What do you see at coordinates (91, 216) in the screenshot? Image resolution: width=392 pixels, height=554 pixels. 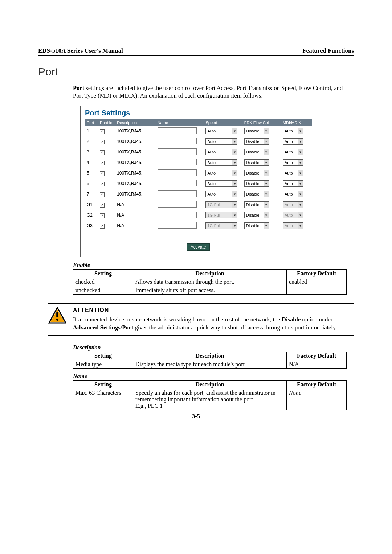 I see `port-cell: G2` at bounding box center [91, 216].